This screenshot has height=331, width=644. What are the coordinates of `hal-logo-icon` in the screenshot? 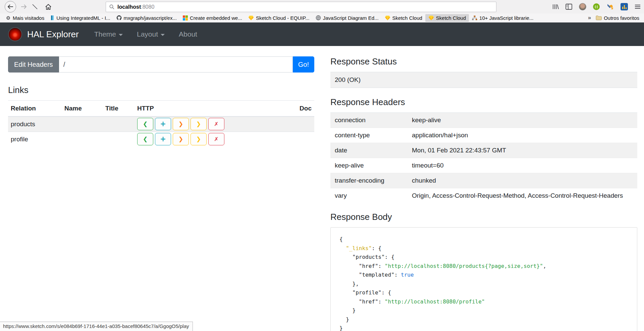 It's located at (15, 34).